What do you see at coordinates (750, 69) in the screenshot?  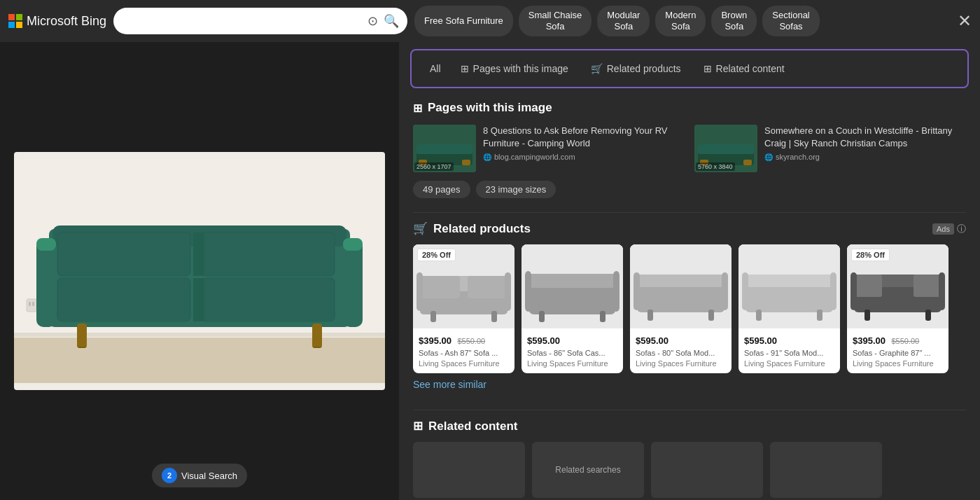 I see `tab-content-label: Related content` at bounding box center [750, 69].